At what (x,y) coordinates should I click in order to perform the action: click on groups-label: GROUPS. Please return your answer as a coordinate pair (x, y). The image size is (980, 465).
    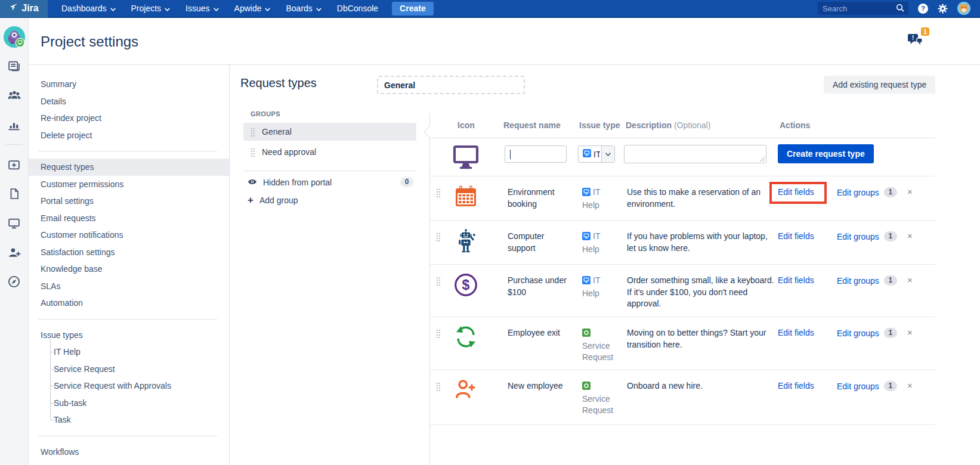
    Looking at the image, I should click on (265, 114).